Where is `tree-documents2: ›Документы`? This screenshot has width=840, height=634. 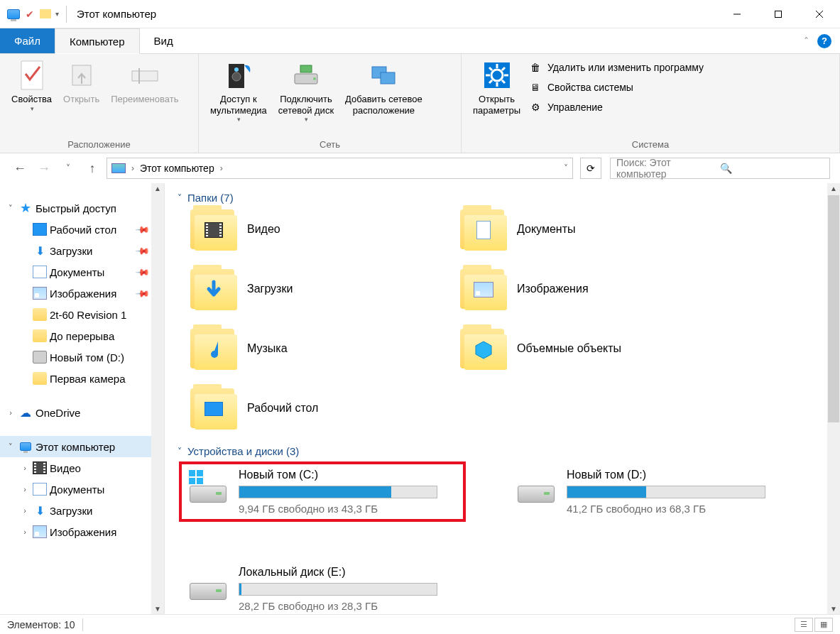 tree-documents2: ›Документы is located at coordinates (82, 489).